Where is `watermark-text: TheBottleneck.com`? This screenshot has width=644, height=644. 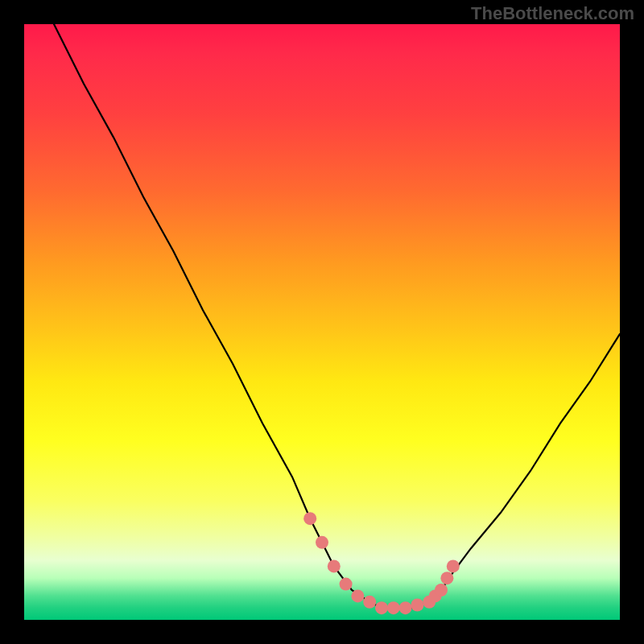
watermark-text: TheBottleneck.com is located at coordinates (552, 14).